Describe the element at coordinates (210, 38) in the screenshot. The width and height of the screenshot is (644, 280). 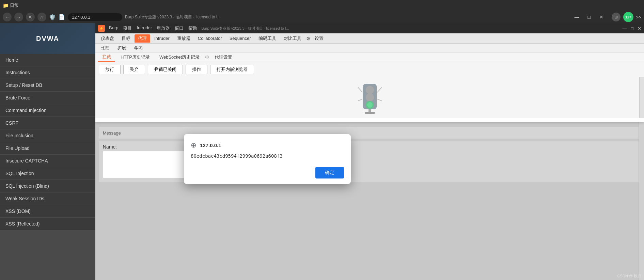
I see `tab-collaborator: Collaborator` at that location.